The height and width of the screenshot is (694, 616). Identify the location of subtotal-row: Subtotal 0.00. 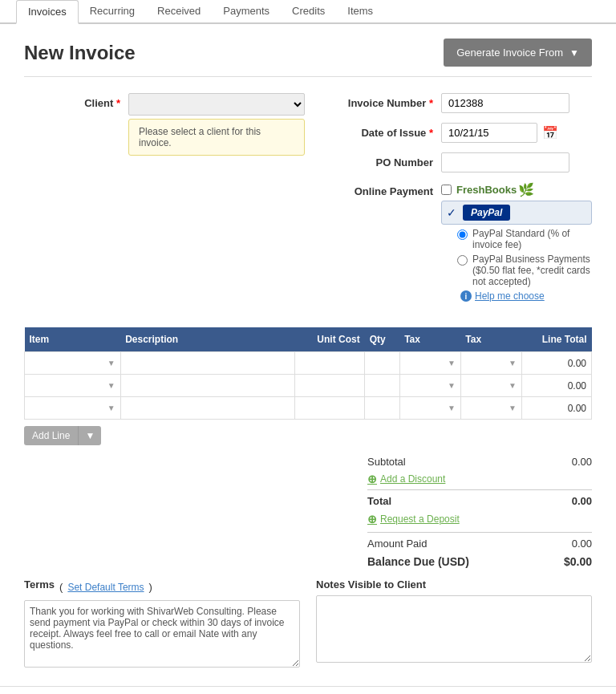
(480, 462).